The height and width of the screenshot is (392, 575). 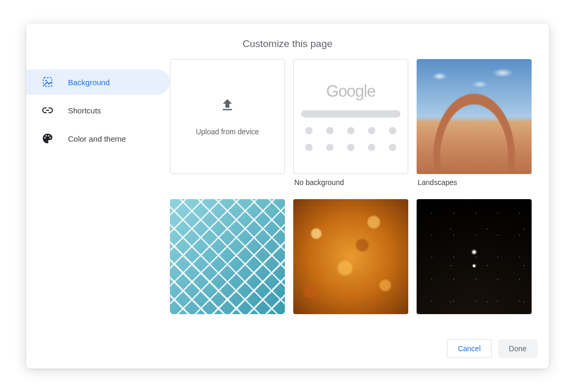 I want to click on upload-icon, so click(x=227, y=106).